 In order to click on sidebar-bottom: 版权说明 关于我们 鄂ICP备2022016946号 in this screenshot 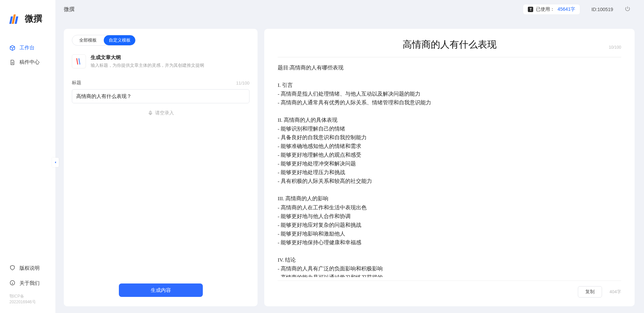, I will do `click(28, 287)`.